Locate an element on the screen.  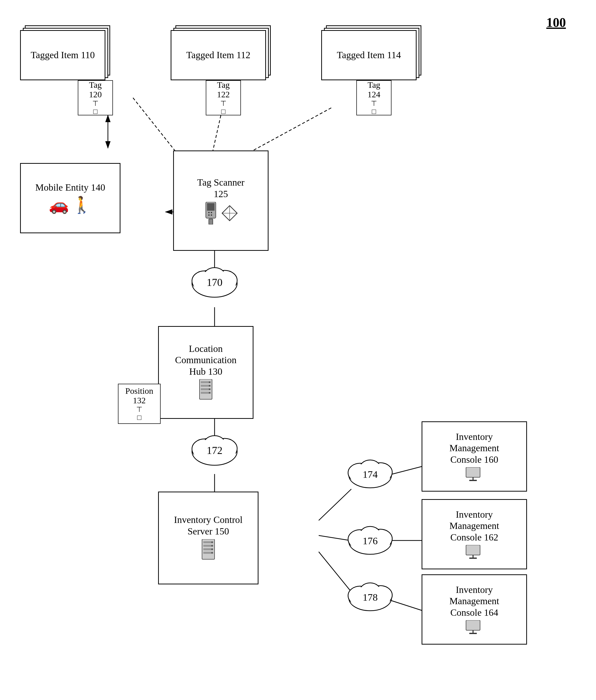
monitor-164-icon is located at coordinates (474, 627).